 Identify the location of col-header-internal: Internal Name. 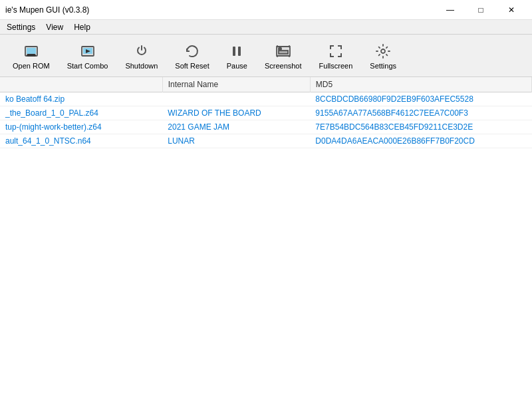
(236, 85).